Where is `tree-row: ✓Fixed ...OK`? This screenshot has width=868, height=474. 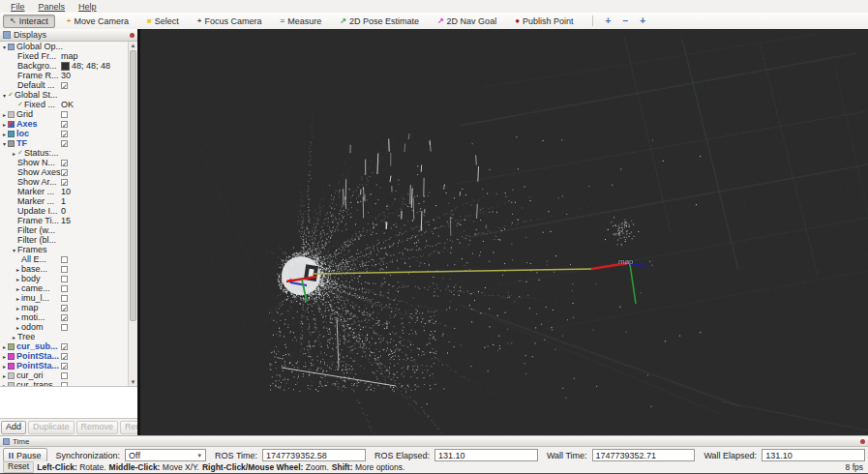 tree-row: ✓Fixed ...OK is located at coordinates (69, 104).